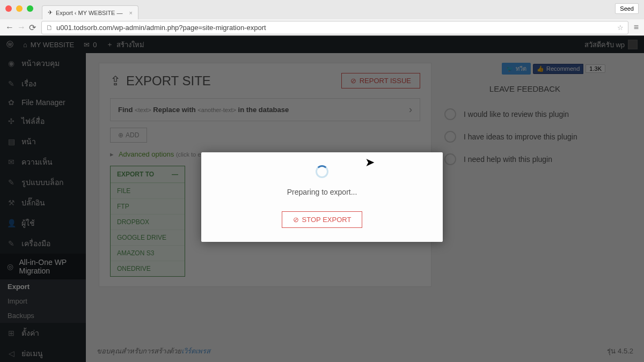 The height and width of the screenshot is (362, 644). What do you see at coordinates (322, 197) in the screenshot?
I see `export-modal: Preparing to export... ⊘ STOP EXPORT` at bounding box center [322, 197].